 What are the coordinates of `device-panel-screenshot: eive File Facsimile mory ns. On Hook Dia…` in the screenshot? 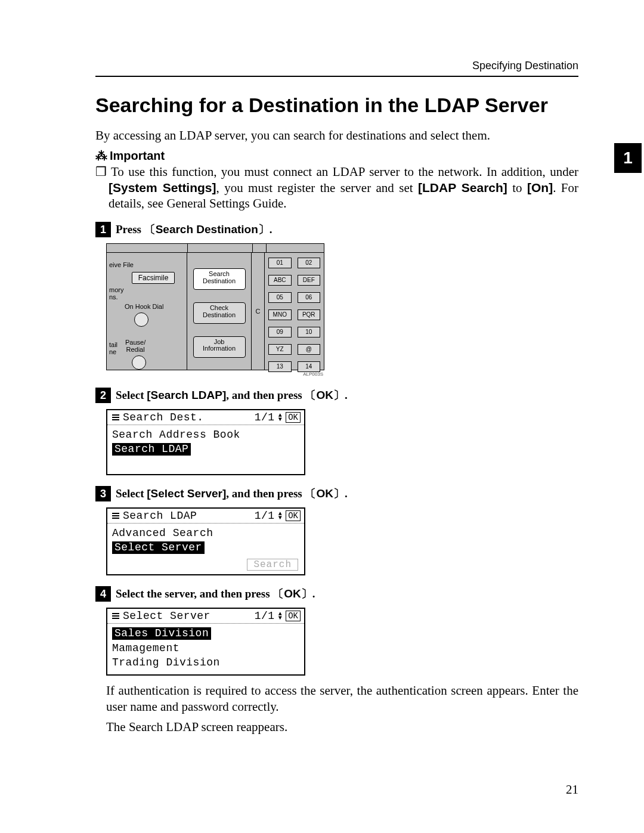 It's located at (215, 306).